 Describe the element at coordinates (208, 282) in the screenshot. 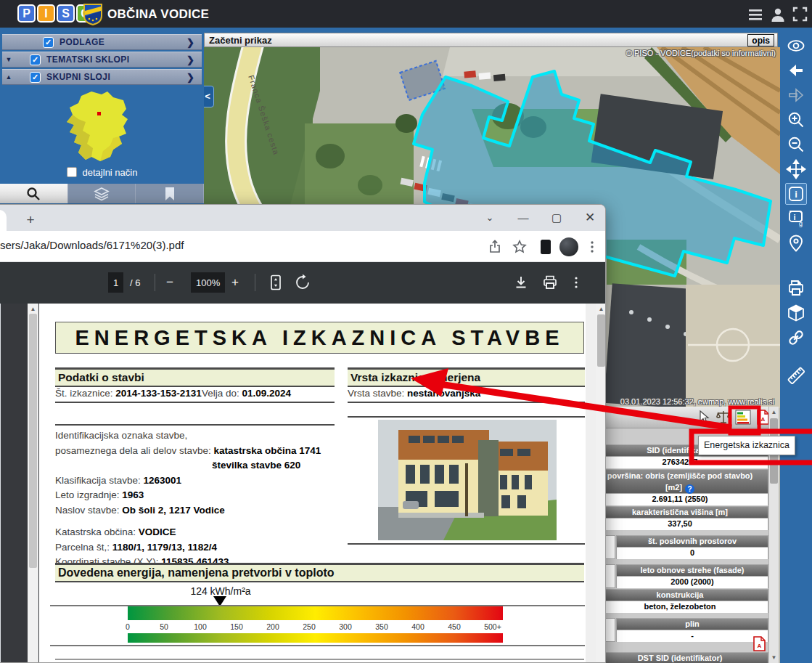

I see `zoom-level-value: 100%` at that location.